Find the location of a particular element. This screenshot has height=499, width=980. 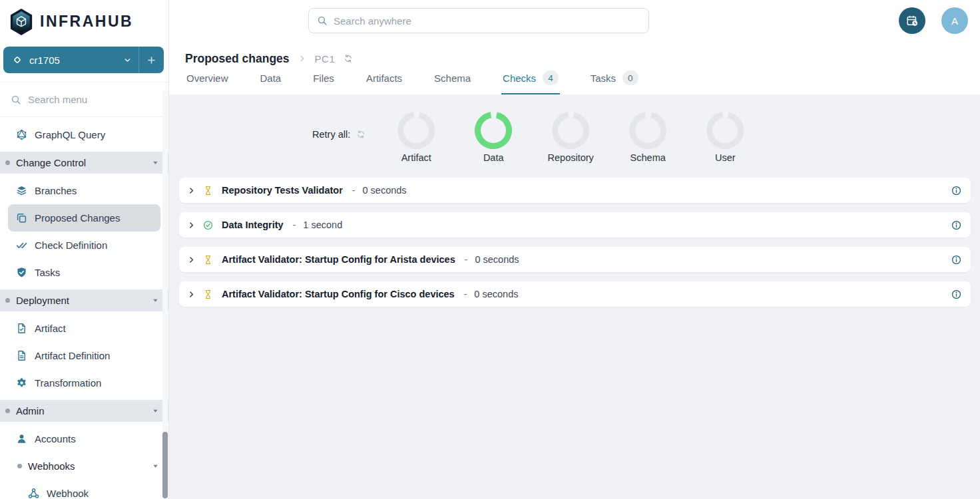

tab-bar: OverviewDataFilesArtifactsSchemaChecks4T… is located at coordinates (575, 80).